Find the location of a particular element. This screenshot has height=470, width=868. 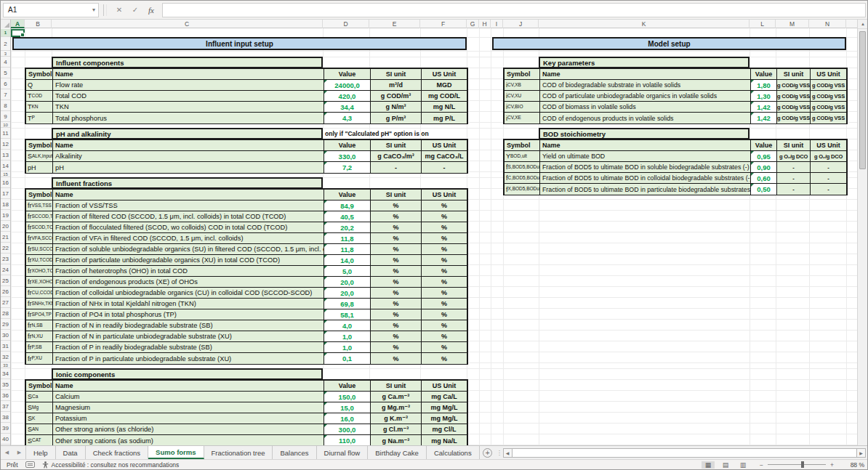

cell-name: Fraction of filtered COD (SCCOD, 1.5 μm,… is located at coordinates (189, 216).